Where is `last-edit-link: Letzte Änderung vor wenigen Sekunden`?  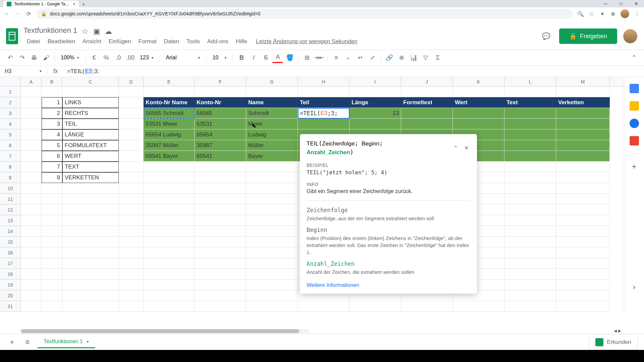 last-edit-link: Letzte Änderung vor wenigen Sekunden is located at coordinates (307, 42).